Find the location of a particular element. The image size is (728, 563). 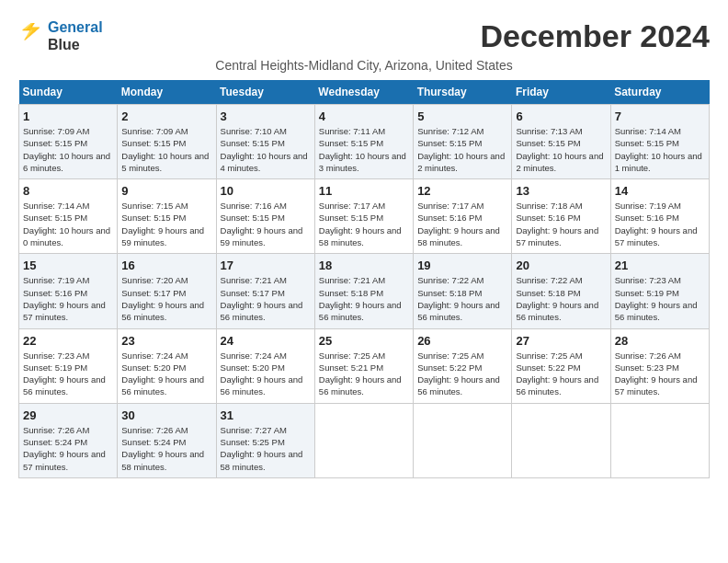

calendar-cell: 26 Sunrise: 7:25 AM Sunset: 5:22 PM Dayl… is located at coordinates (463, 366).